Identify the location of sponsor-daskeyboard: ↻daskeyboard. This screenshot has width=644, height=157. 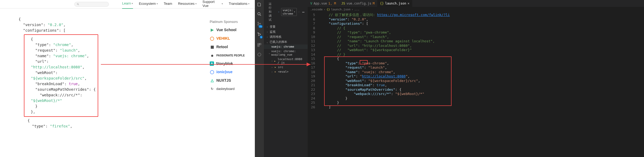
(228, 89).